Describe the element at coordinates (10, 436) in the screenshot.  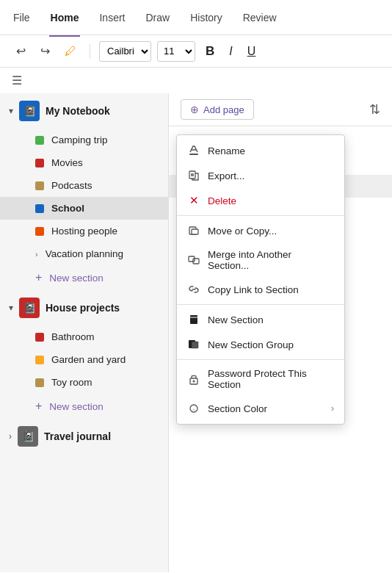
I see `chevron-travel: ›` at that location.